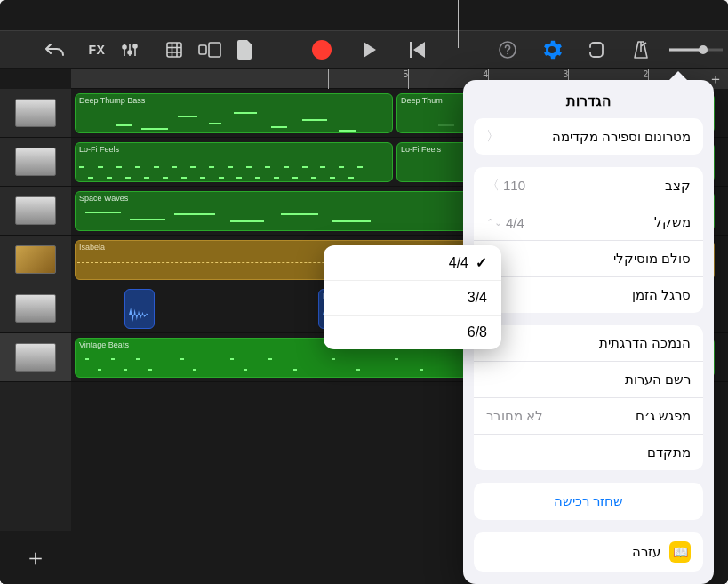 The width and height of the screenshot is (728, 584). I want to click on time-sig-value: 4/4, so click(516, 222).